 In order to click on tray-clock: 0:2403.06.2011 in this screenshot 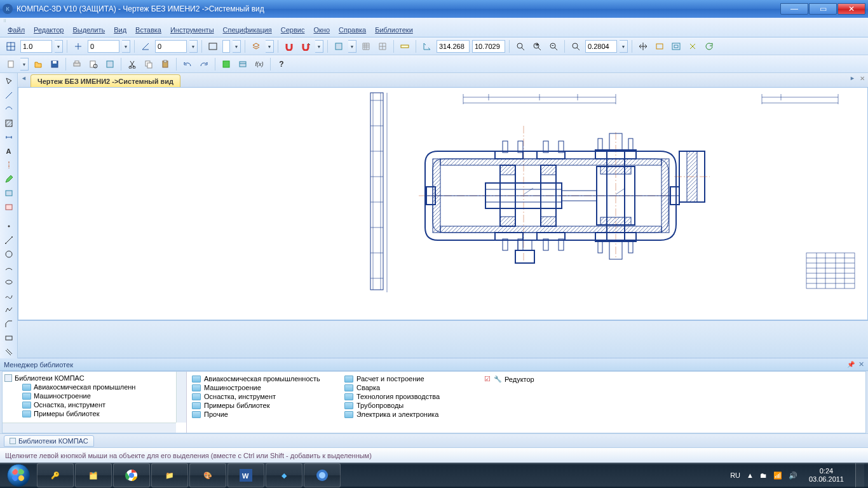, I will do `click(826, 475)`.